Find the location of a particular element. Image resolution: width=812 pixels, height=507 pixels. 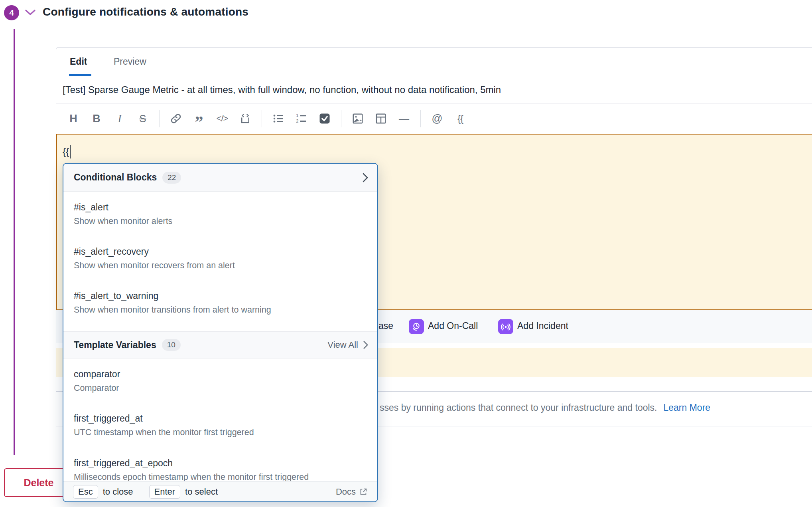

item-description: UTC timestamp when the monitor first tri… is located at coordinates (226, 433).